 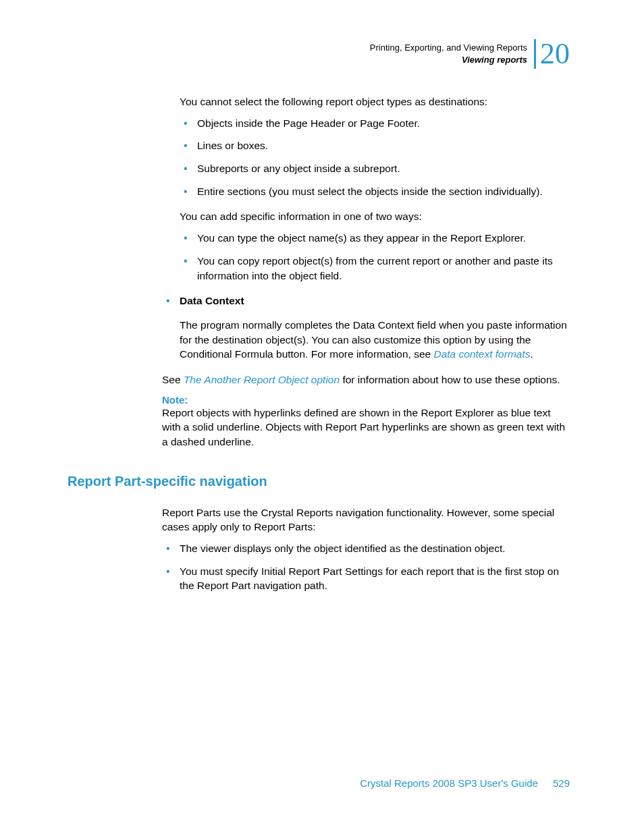 What do you see at coordinates (532, 354) in the screenshot?
I see `data-context-post: .` at bounding box center [532, 354].